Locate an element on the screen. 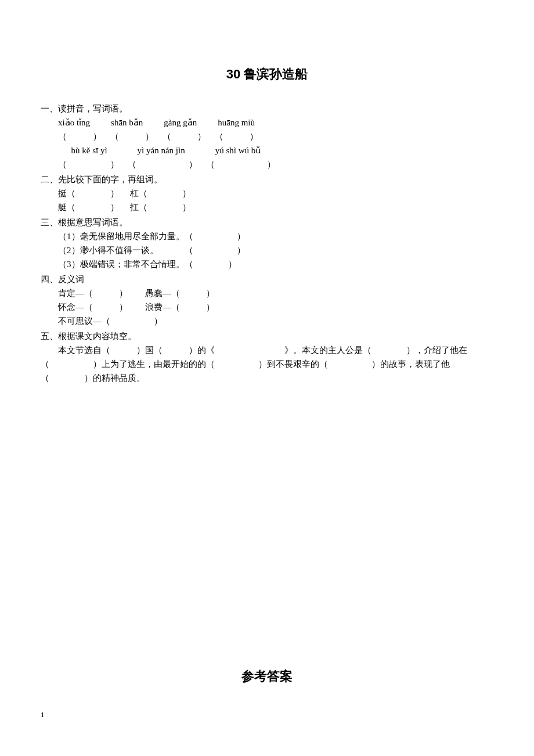 This screenshot has height=756, width=534. antonym-row-1: 肯定—（ ） 愚蠢—（ ） is located at coordinates (267, 293).